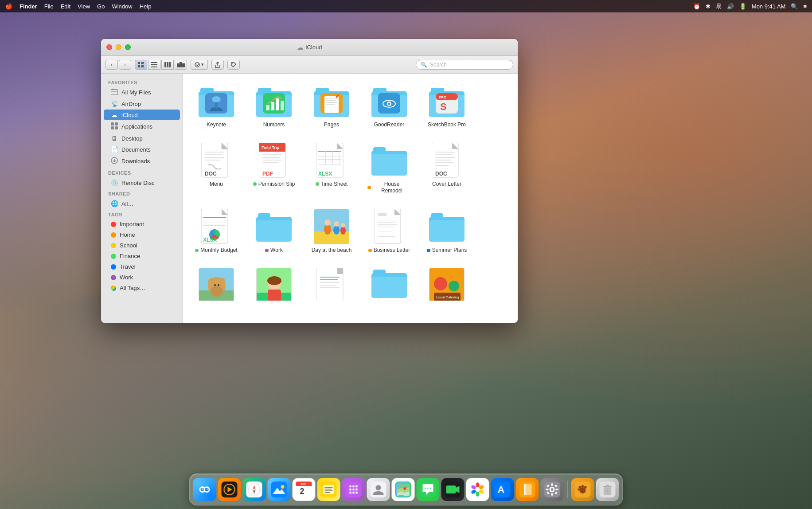 Image resolution: width=812 pixels, height=509 pixels. I want to click on dock-item-safari, so click(254, 489).